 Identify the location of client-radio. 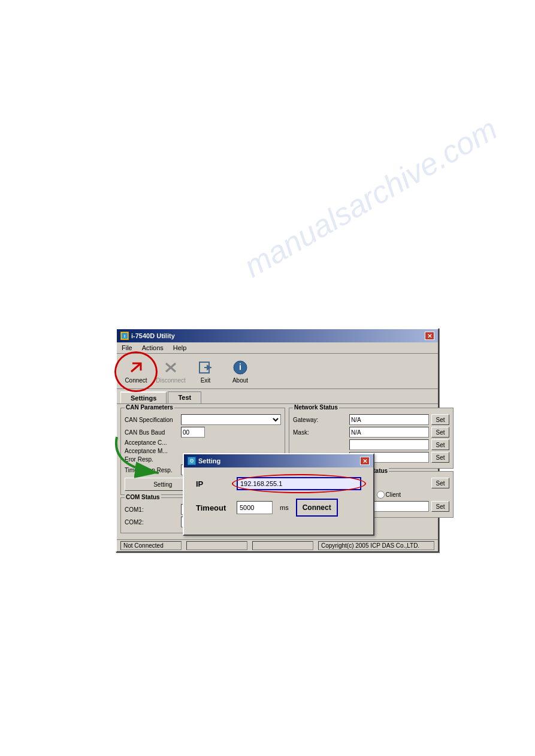
(381, 494).